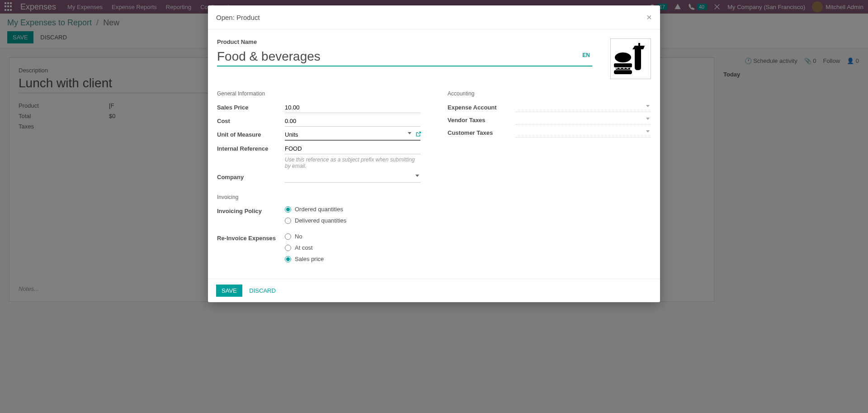 The width and height of the screenshot is (868, 413). Describe the element at coordinates (251, 210) in the screenshot. I see `invoicing-policy-label: Invoicing Policy` at that location.